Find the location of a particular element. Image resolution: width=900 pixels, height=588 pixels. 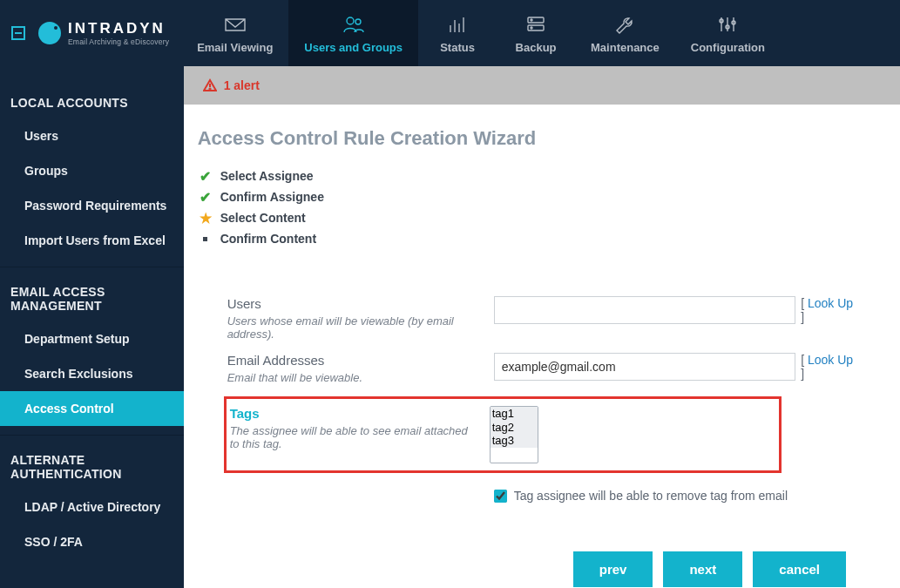

nav-backup: Backup is located at coordinates (536, 33).